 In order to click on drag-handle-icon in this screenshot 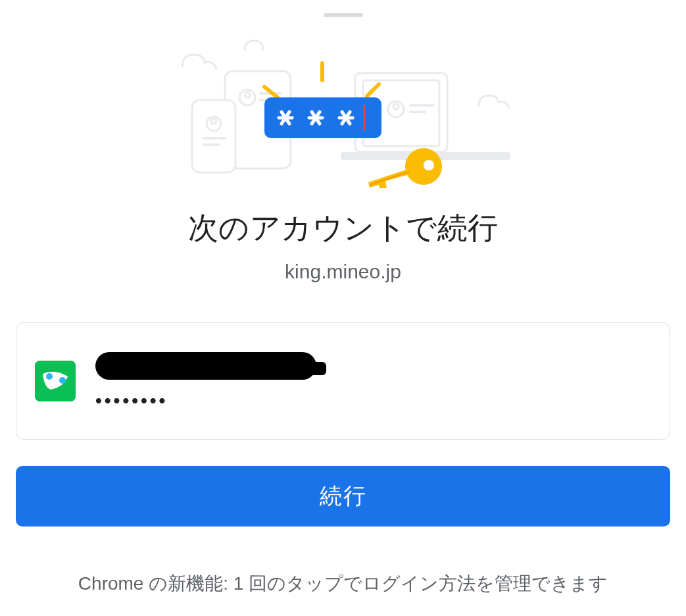, I will do `click(343, 15)`.